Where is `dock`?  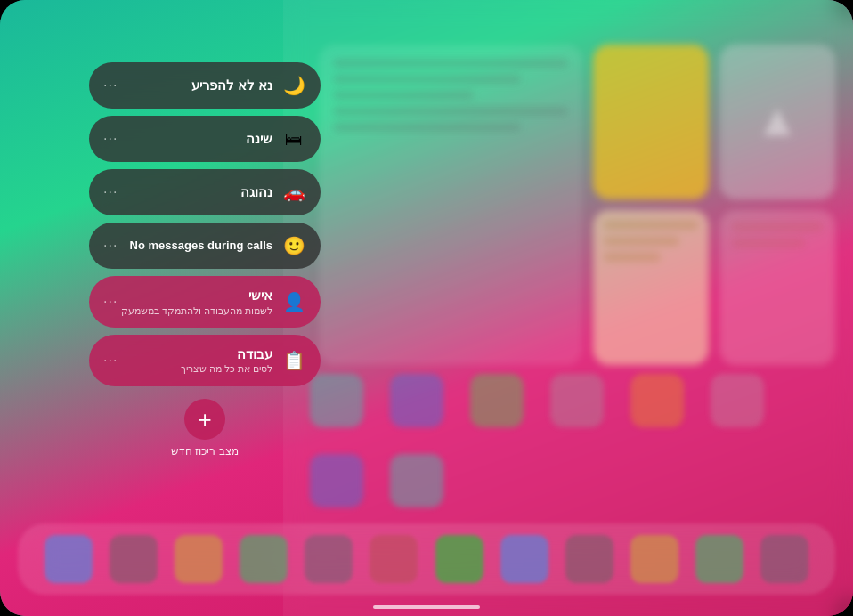
dock is located at coordinates (426, 559).